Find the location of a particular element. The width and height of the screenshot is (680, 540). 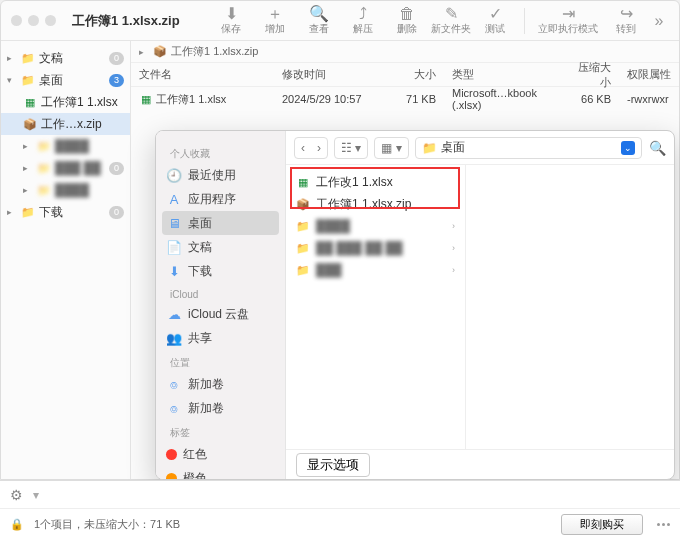

documents-icon: 📄 is located at coordinates (174, 248).